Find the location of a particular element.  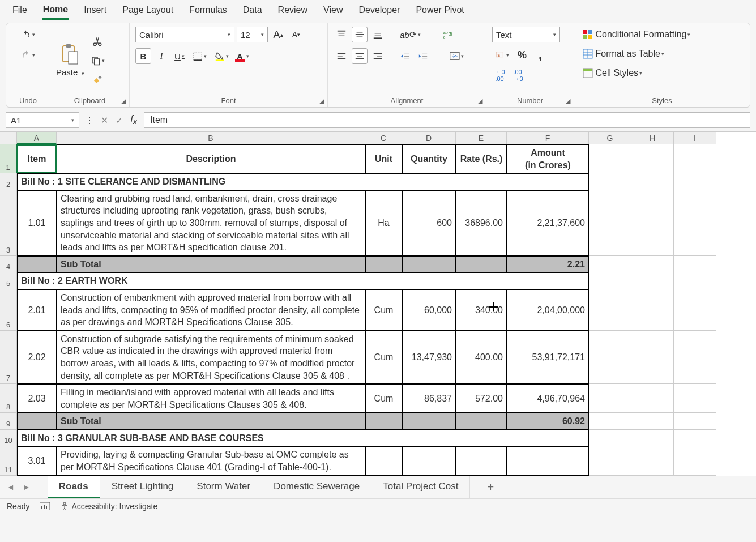

menu-power-pivot: Power Pivot is located at coordinates (439, 10).